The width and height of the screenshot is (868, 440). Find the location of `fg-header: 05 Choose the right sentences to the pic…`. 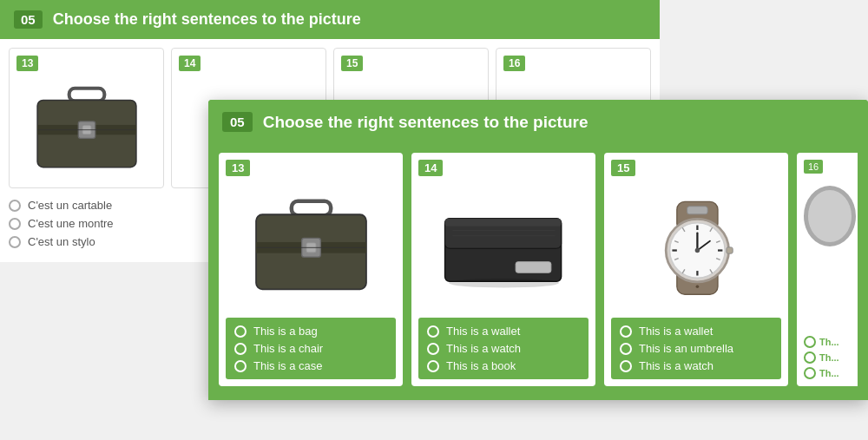

fg-header: 05 Choose the right sentences to the pic… is located at coordinates (538, 121).